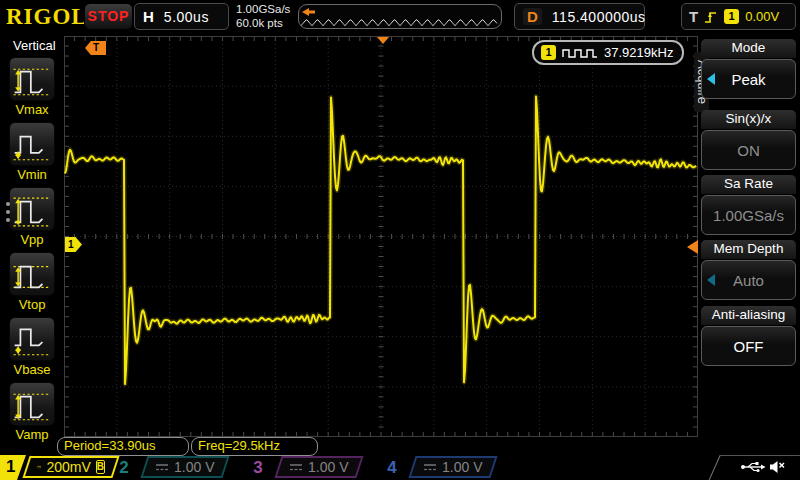  Describe the element at coordinates (182, 16) in the screenshot. I see `timebase-box: H 5.00us` at that location.